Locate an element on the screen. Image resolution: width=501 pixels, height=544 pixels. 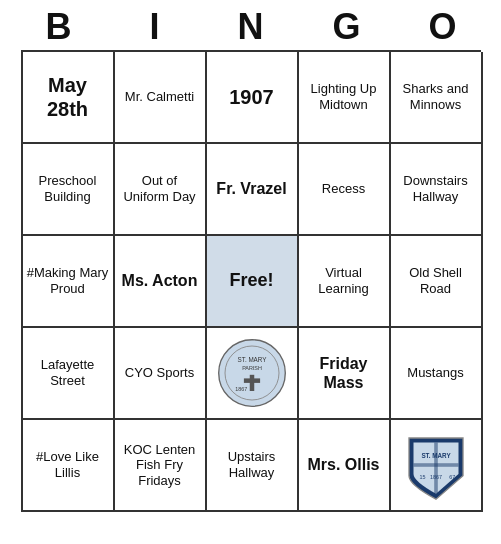
bingo-cell-2: 1907 is located at coordinates (253, 98).